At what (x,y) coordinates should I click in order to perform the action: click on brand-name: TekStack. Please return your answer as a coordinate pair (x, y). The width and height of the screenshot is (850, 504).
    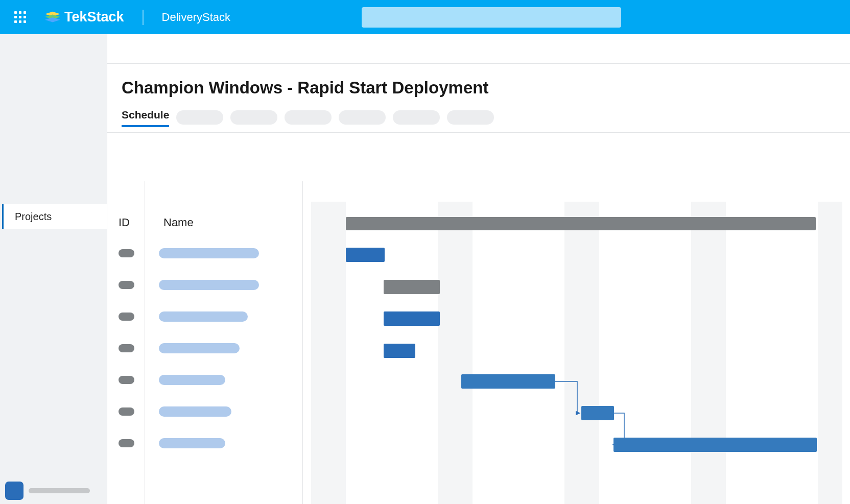
    Looking at the image, I should click on (94, 17).